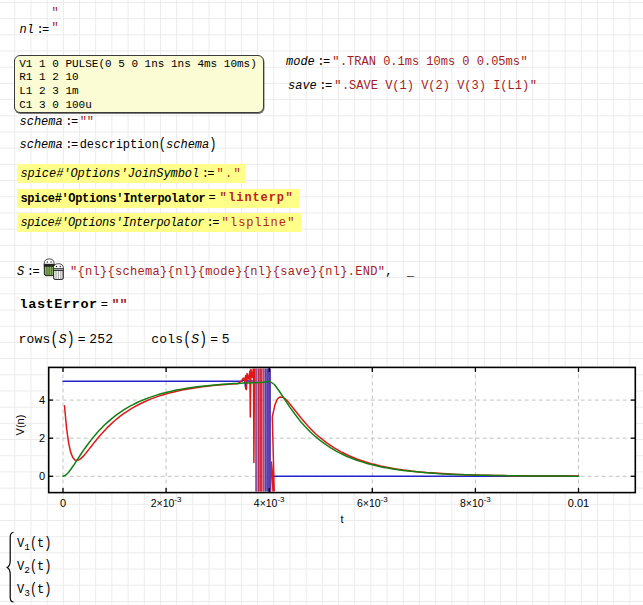 The image size is (643, 605). I want to click on svg-text: 8×10-3, so click(476, 502).